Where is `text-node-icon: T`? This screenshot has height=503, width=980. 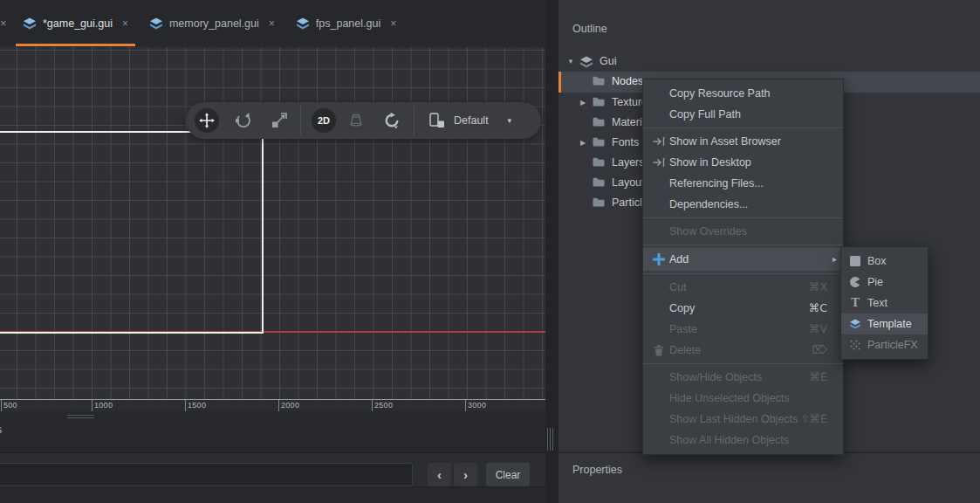
text-node-icon: T is located at coordinates (855, 303).